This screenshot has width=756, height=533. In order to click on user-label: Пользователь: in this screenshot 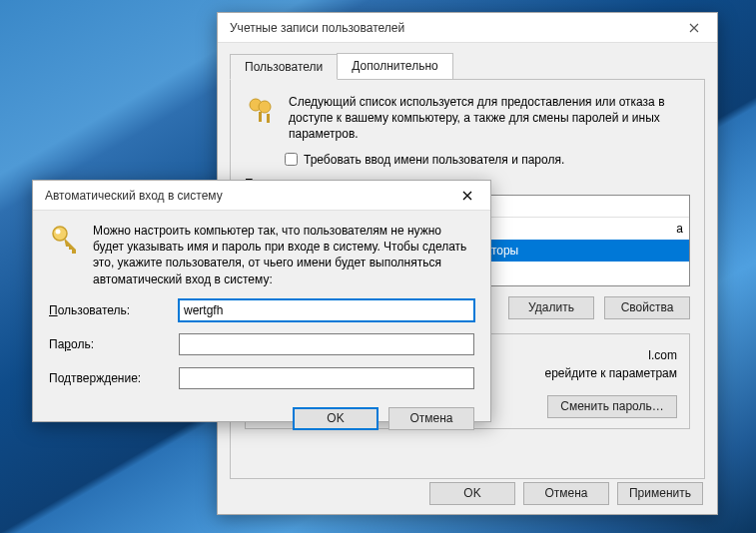, I will do `click(109, 310)`.